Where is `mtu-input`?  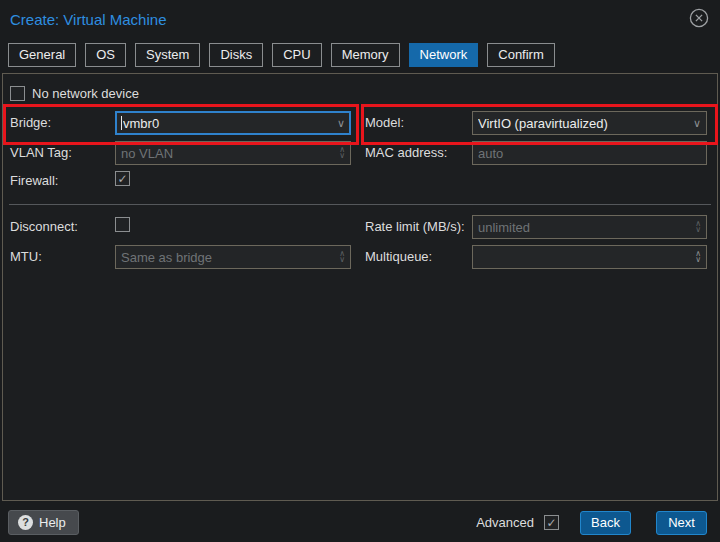 mtu-input is located at coordinates (228, 258).